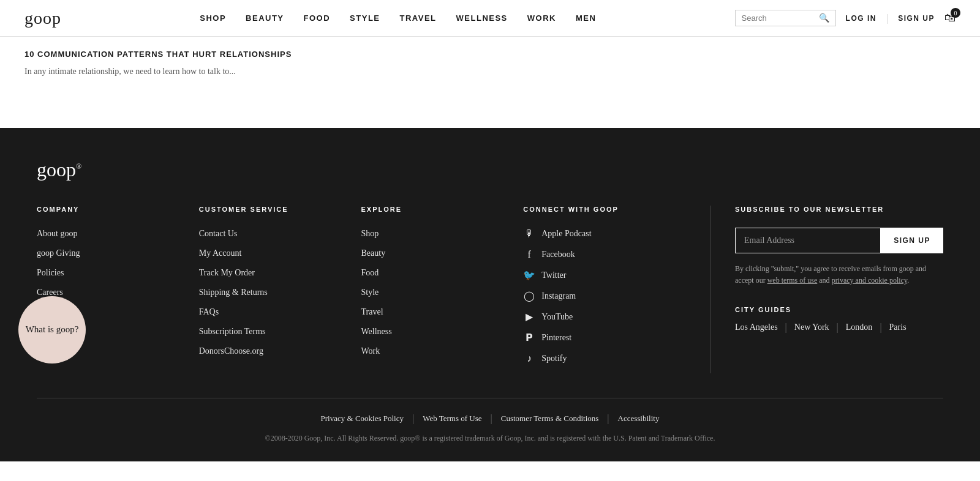  Describe the element at coordinates (370, 234) in the screenshot. I see `explore-link-shop: Shop` at that location.